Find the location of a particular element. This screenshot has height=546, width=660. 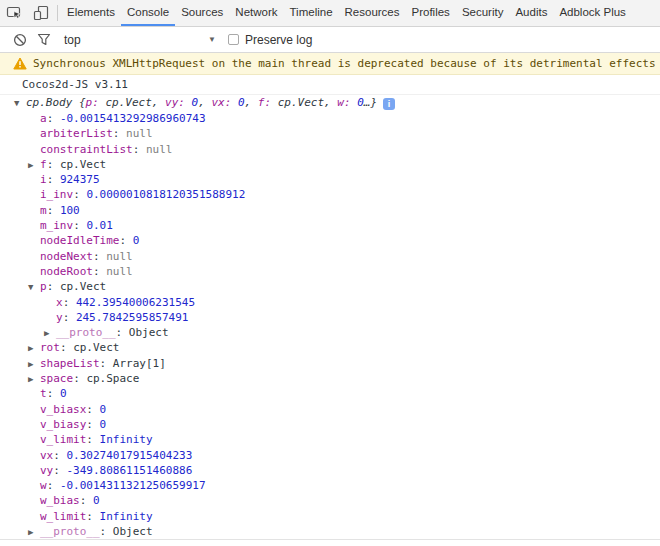

tree-row-arbiterList: arbiterList: null is located at coordinates (330, 134).